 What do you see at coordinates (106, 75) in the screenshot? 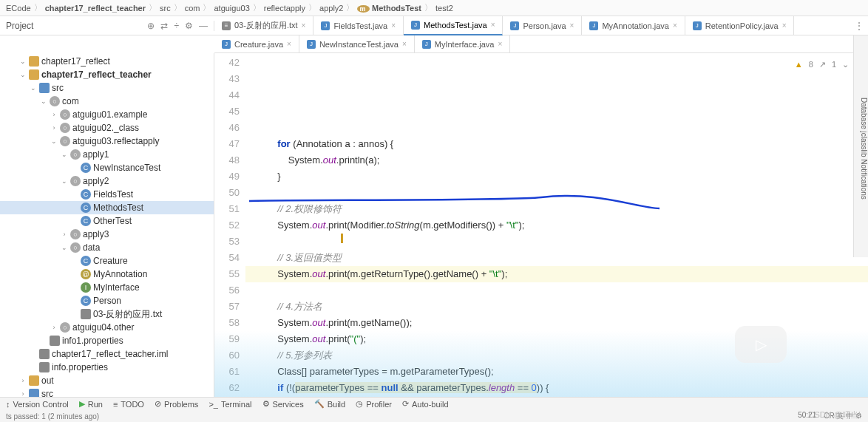
I see `tree-node: ⌄chapter17_reflect_teacher` at bounding box center [106, 75].